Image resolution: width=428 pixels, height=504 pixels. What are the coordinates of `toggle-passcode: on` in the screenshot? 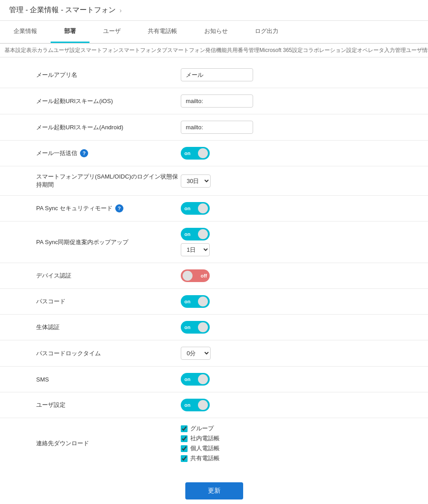 It's located at (195, 301).